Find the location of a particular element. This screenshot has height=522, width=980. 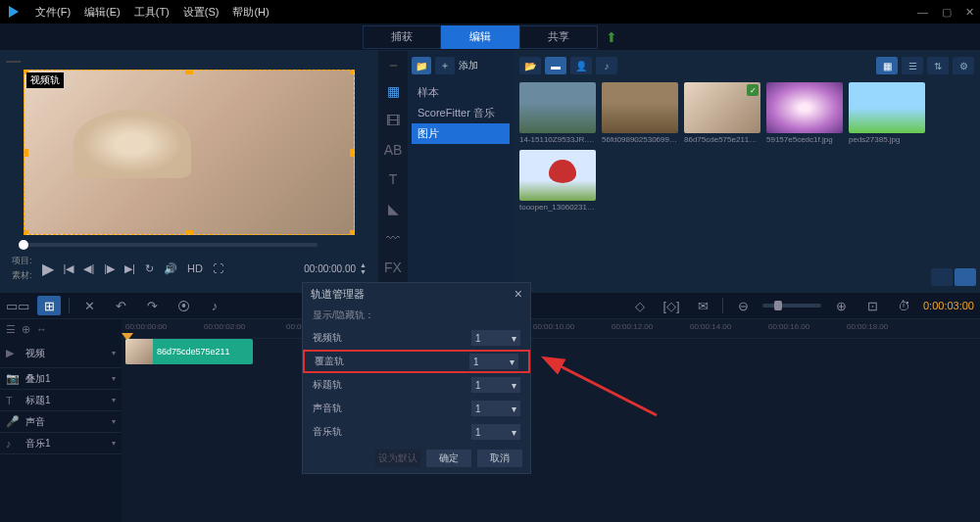

menu-file: 文件(F) is located at coordinates (53, 12).